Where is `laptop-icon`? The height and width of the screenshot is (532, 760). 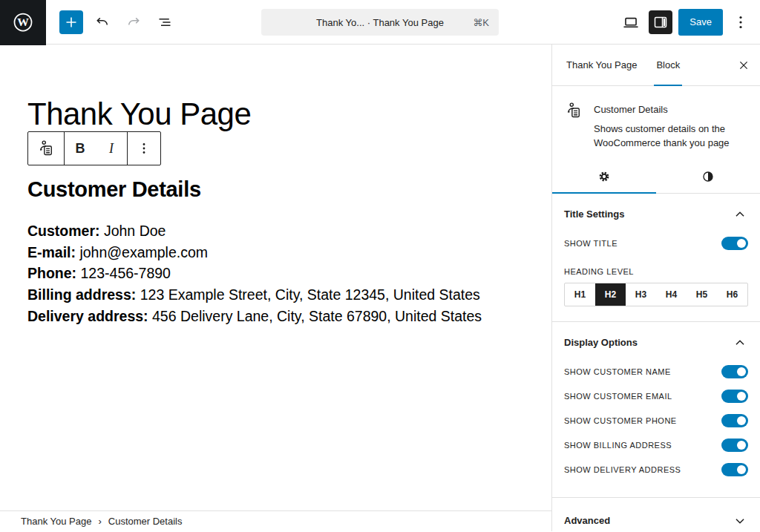 laptop-icon is located at coordinates (631, 22).